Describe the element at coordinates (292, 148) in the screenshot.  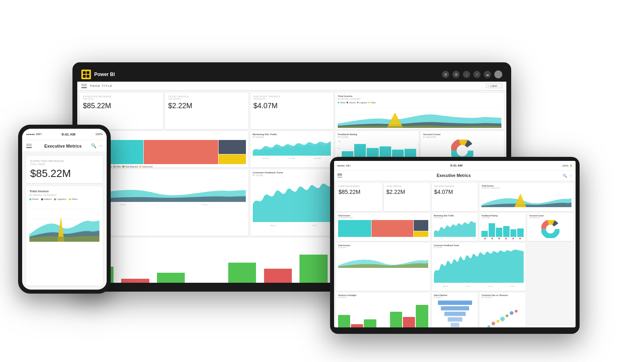
I see `wavy-chart-svg` at that location.